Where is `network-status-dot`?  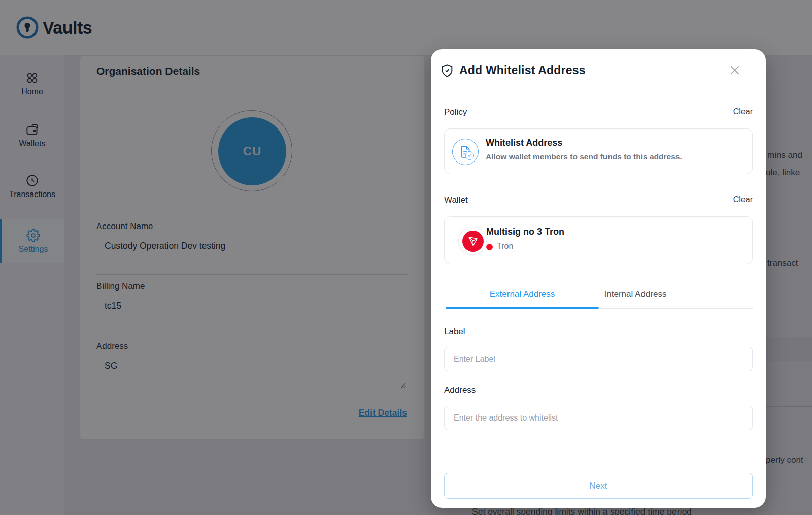
network-status-dot is located at coordinates (489, 247).